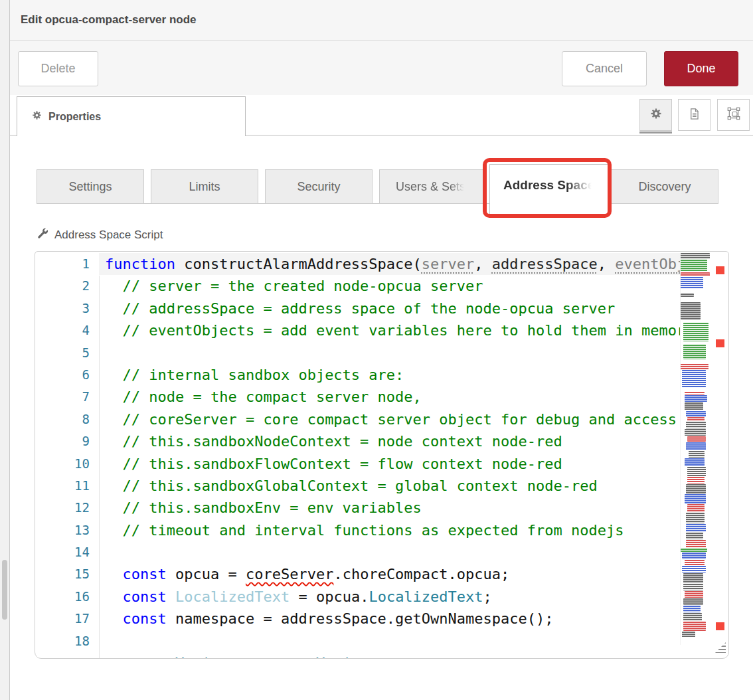  What do you see at coordinates (5, 350) in the screenshot?
I see `page-scrollbar-track` at bounding box center [5, 350].